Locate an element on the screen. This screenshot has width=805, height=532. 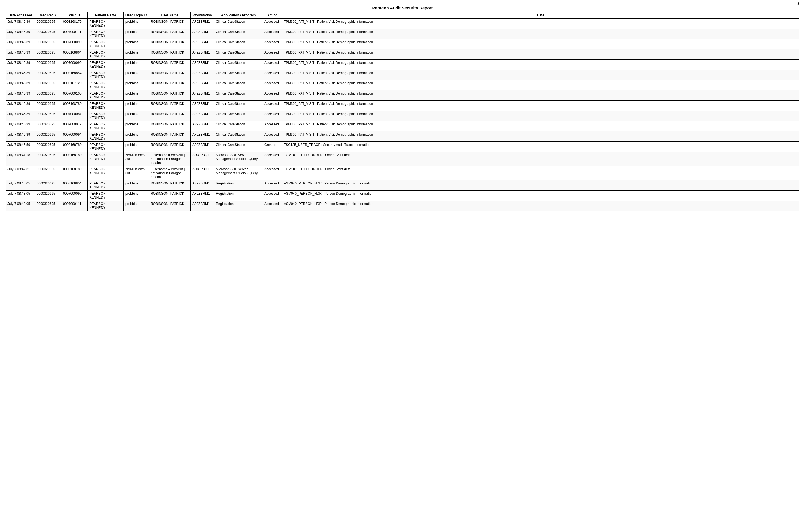
col-header-action: Action is located at coordinates (273, 16).